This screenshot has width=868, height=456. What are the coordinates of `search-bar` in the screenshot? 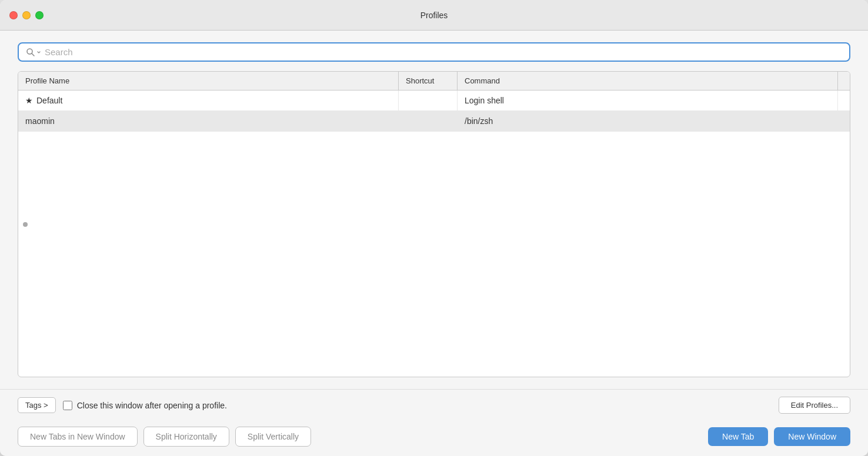 It's located at (434, 52).